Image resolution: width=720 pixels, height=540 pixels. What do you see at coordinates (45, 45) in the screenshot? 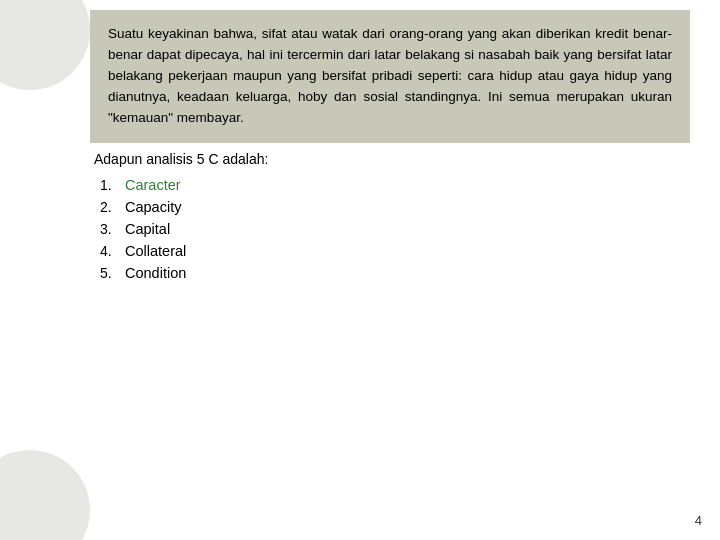
I see `deco-circle-top` at bounding box center [45, 45].